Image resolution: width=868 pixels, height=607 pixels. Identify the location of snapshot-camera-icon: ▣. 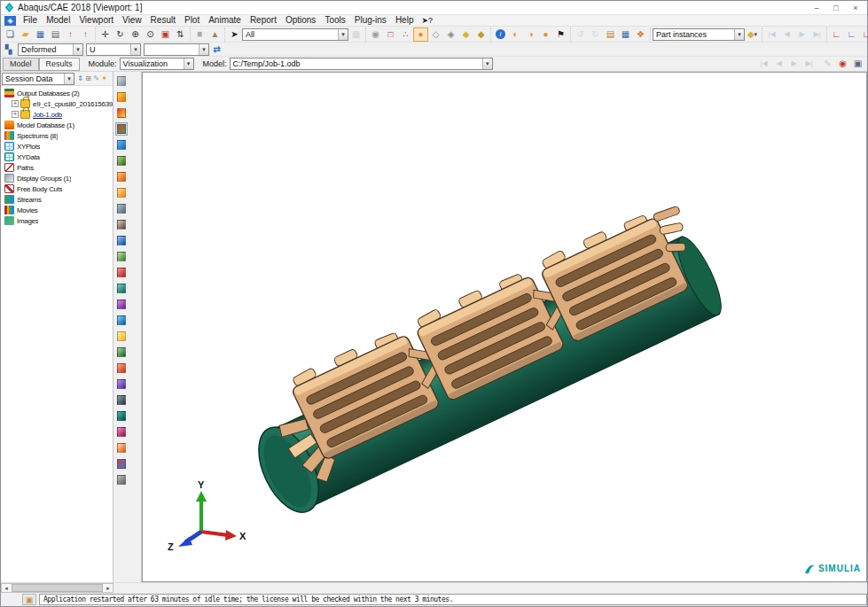
(858, 64).